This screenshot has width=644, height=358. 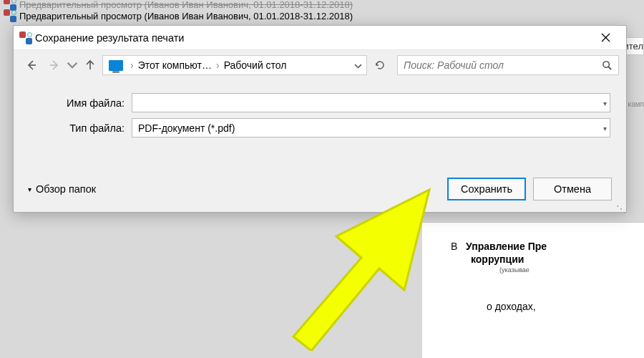 What do you see at coordinates (572, 189) in the screenshot?
I see `cancel-button: Отмена` at bounding box center [572, 189].